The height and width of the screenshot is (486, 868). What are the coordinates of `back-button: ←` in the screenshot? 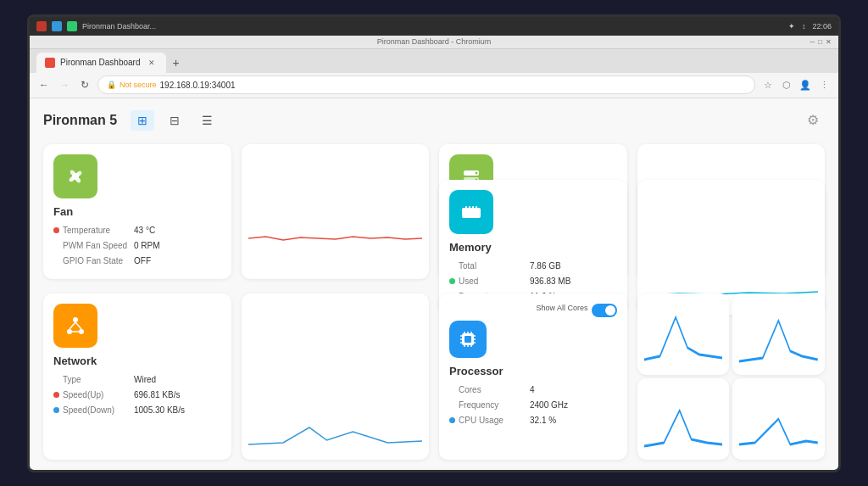 It's located at (44, 85).